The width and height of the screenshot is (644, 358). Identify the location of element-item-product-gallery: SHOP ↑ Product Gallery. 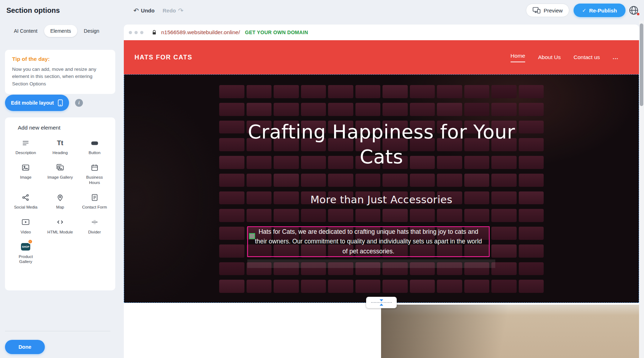
(26, 253).